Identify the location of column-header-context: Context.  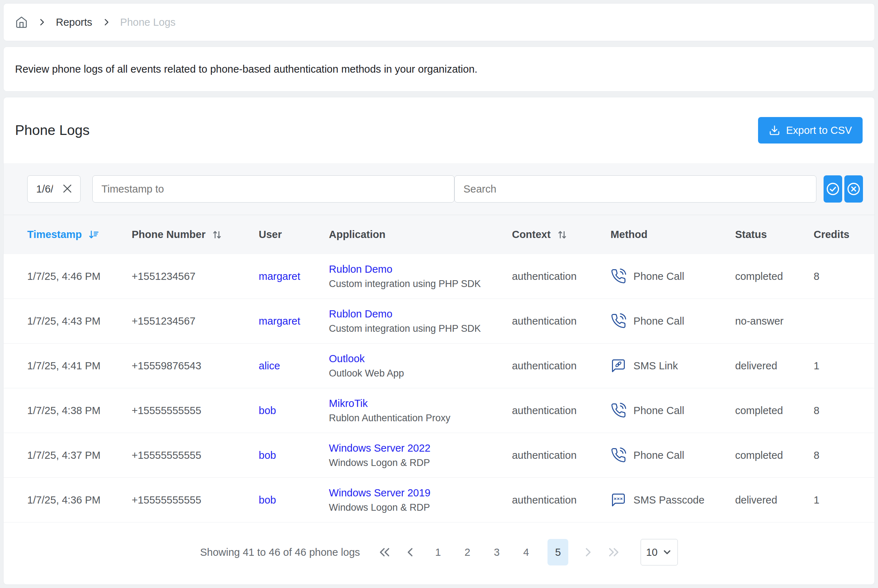
(561, 235).